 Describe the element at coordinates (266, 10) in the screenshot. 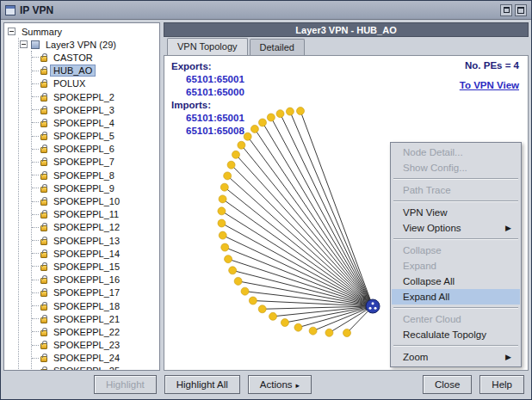

I see `window-titlebar: IP VPN` at that location.